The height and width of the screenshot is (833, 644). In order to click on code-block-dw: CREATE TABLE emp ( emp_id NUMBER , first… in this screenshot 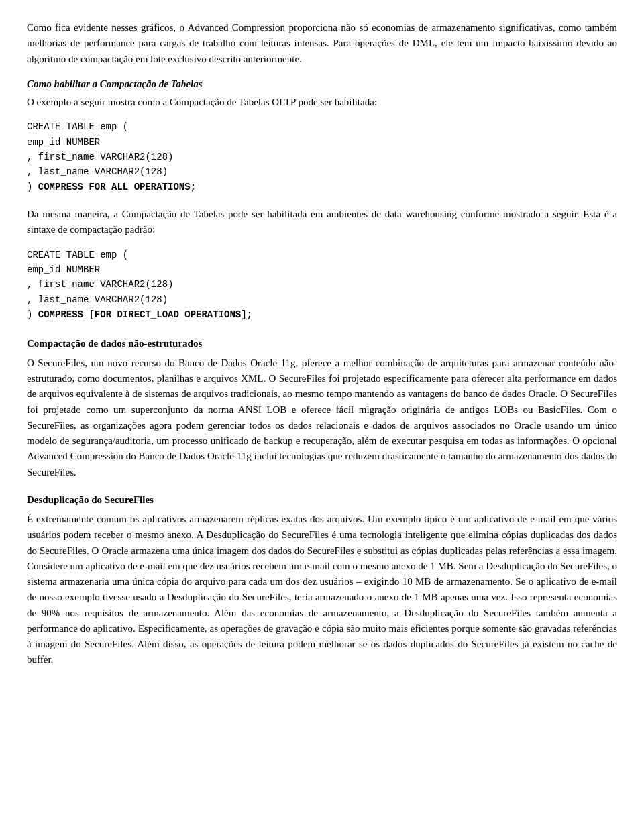, I will do `click(322, 285)`.